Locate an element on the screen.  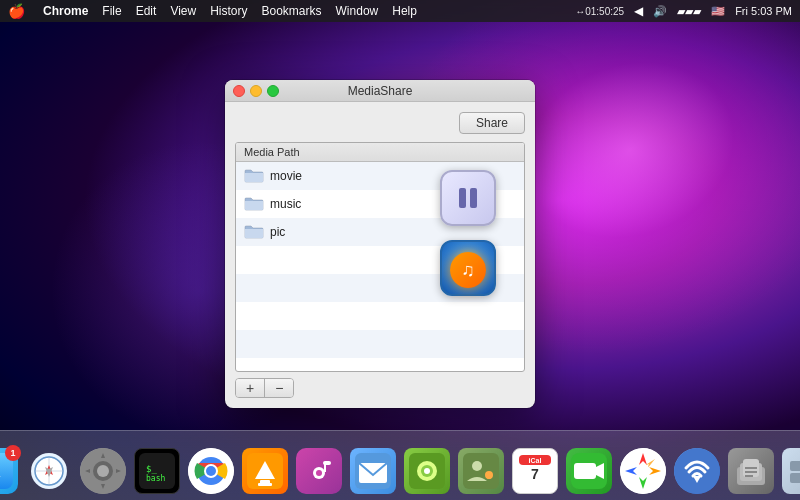
menubar-time-display: ↔01:50:25 is located at coordinates (600, 12).